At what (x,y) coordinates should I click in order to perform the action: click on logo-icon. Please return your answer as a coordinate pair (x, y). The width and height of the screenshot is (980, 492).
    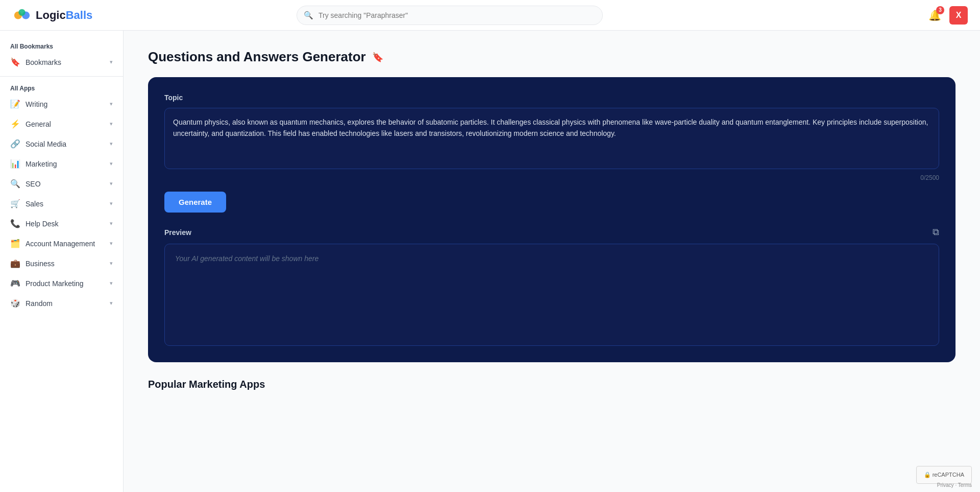
    Looking at the image, I should click on (22, 15).